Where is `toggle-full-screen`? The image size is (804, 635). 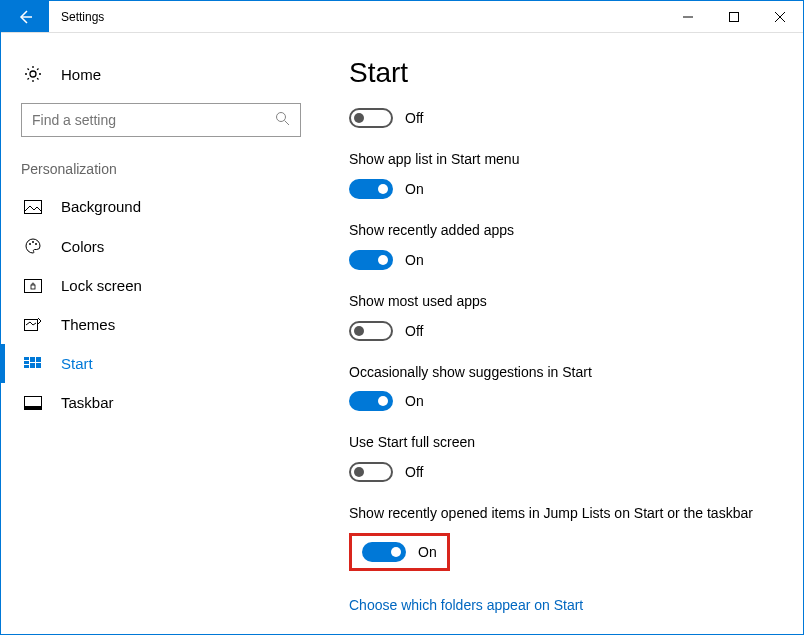
toggle-full-screen is located at coordinates (371, 472).